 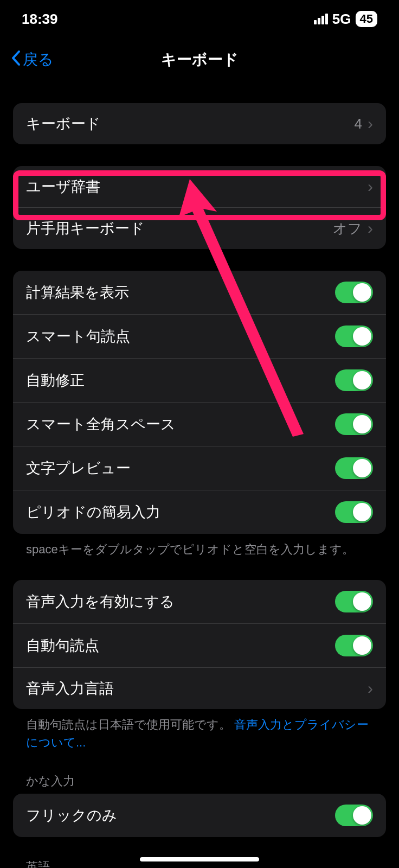 I want to click on back-button: 戻る, so click(x=33, y=60).